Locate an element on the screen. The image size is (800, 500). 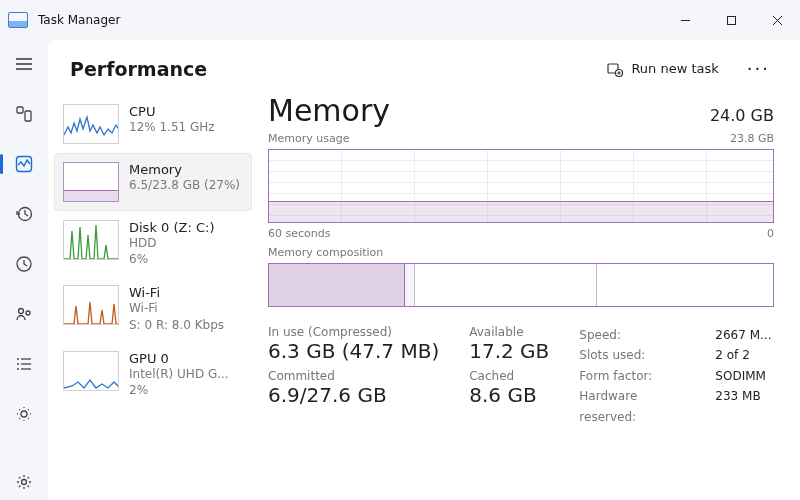
disk-name: Disk 0 (Z: C:) is located at coordinates (172, 228).